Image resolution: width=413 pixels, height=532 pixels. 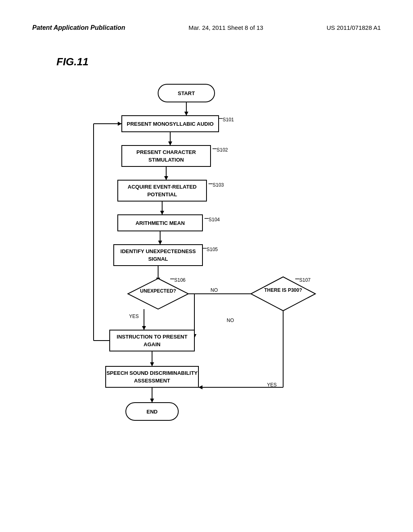 What do you see at coordinates (79, 28) in the screenshot?
I see `header-publication: Patent Application Publication` at bounding box center [79, 28].